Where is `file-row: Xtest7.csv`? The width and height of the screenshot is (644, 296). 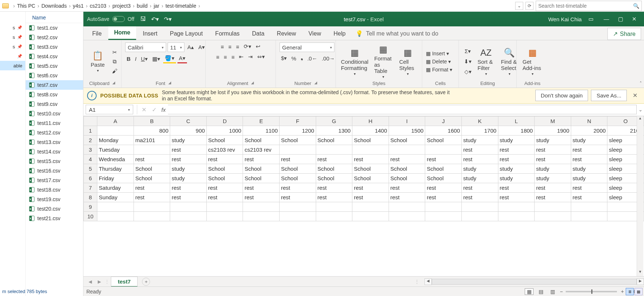
file-row: Xtest7.csv is located at coordinates (54, 85).